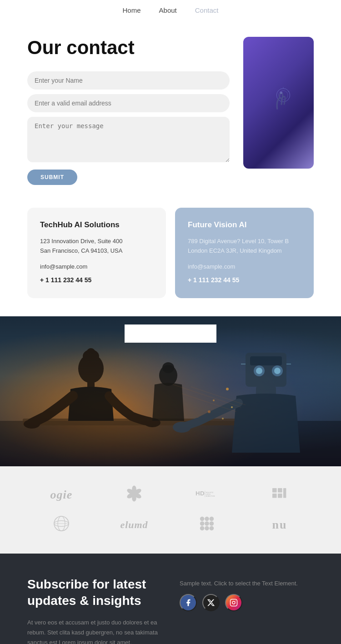 This screenshot has width=341, height=644. Describe the element at coordinates (207, 494) in the screenshot. I see `hd-logo: HD HOLISTIC LIFES DIRECTION` at that location.